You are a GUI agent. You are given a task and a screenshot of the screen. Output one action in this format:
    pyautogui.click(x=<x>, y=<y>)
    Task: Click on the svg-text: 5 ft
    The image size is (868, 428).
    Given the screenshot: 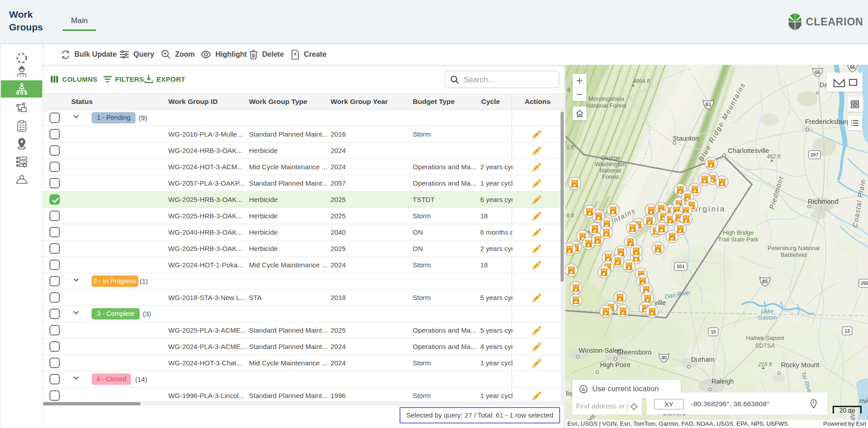 What is the action you would take?
    pyautogui.click(x=571, y=148)
    